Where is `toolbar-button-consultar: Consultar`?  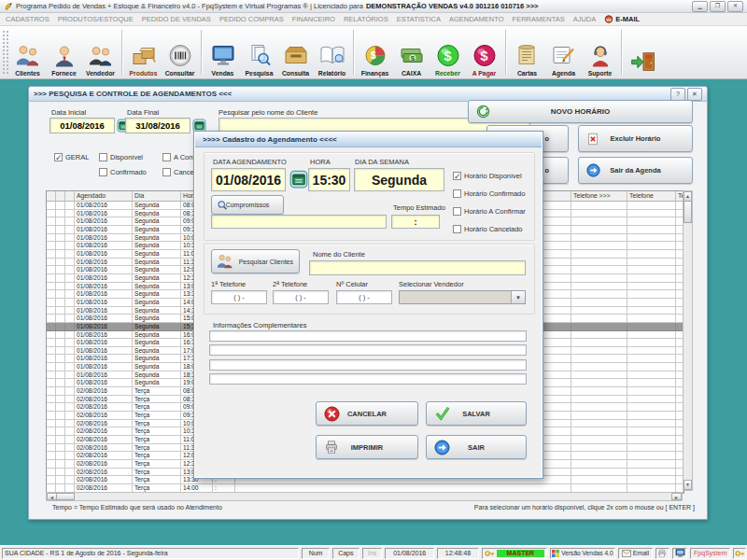
toolbar-button-consultar: Consultar is located at coordinates (179, 52).